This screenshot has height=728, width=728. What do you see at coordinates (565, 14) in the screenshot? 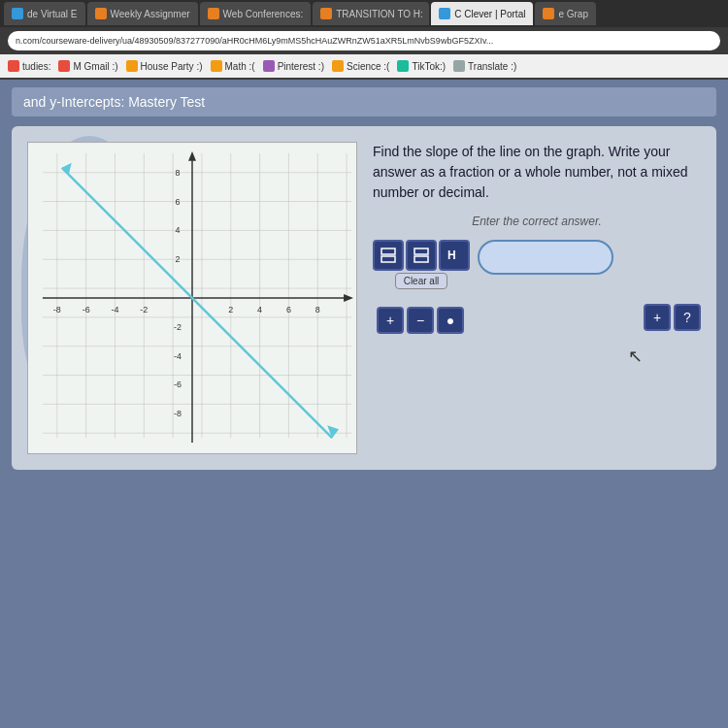
I see `tab-graph: e Grap` at bounding box center [565, 14].